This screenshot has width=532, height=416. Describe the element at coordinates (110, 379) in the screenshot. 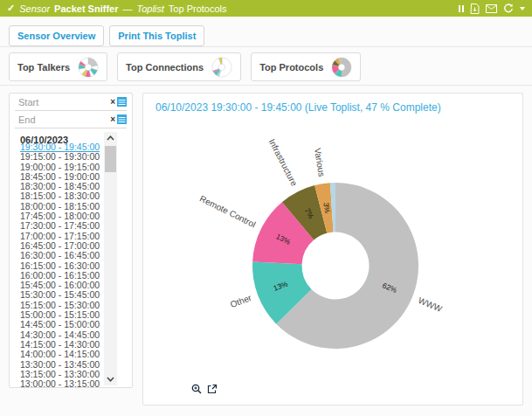

I see `scroll-down-icon` at that location.